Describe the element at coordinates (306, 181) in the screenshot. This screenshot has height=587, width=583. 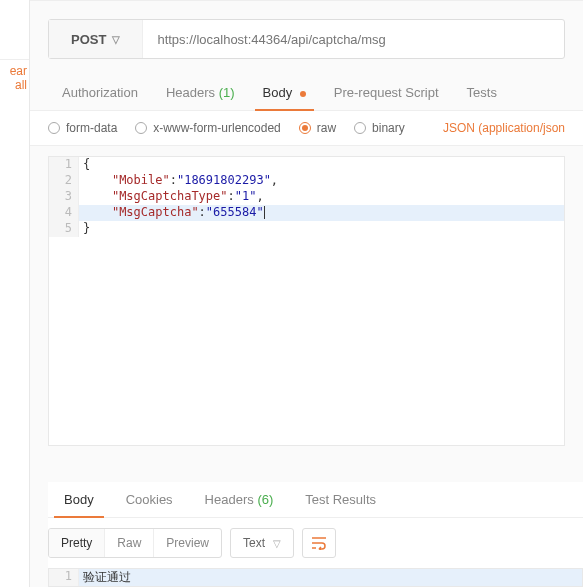
I see `editor-line: 2 "Mobile":"18691802293",` at that location.